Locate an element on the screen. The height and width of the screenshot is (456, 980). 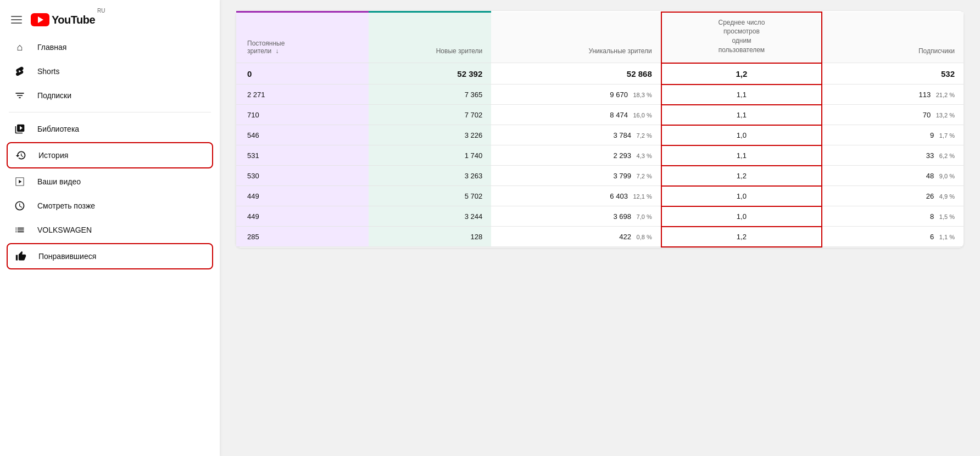
col-header-avg-text: Среднее числопросмотроводнимпользователе… is located at coordinates (742, 36).